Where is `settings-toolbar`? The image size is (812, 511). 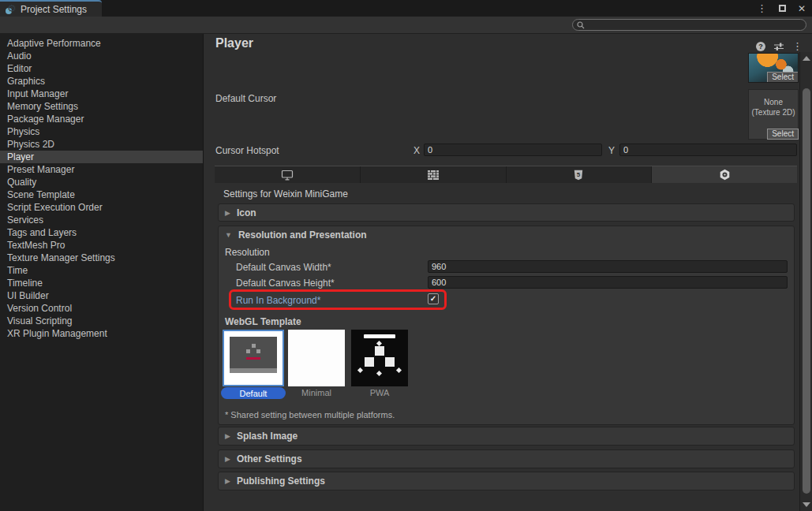 settings-toolbar is located at coordinates (406, 25).